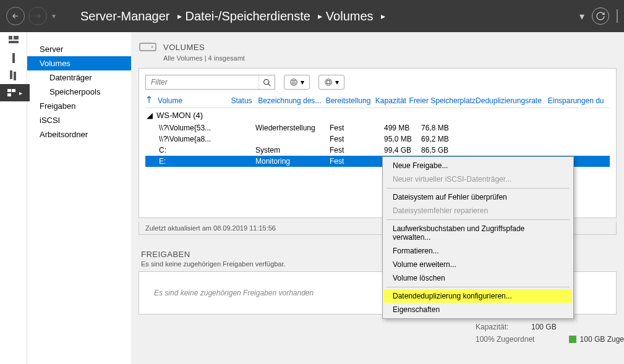 The width and height of the screenshot is (624, 364). Describe the element at coordinates (184, 47) in the screenshot. I see `volumes-title: VOLUMES` at that location.